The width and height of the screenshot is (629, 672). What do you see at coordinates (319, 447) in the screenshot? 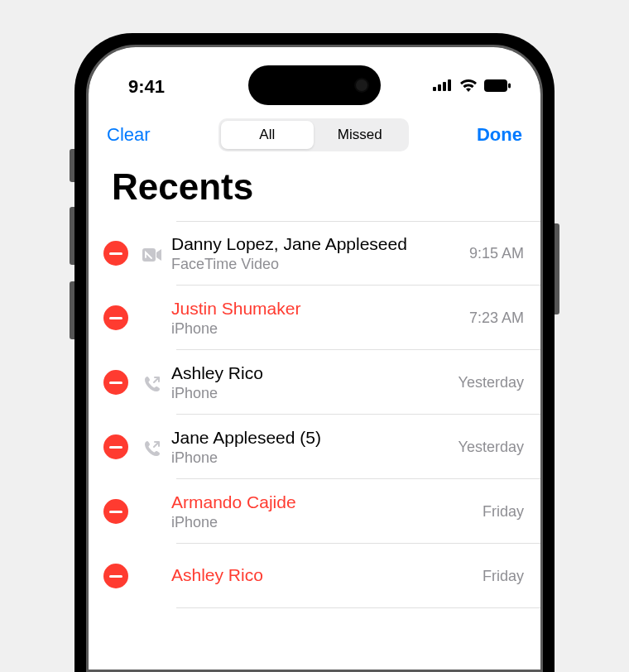
I see `call-row: Jane Appleseed (5) iPhone Yesterday` at bounding box center [319, 447].